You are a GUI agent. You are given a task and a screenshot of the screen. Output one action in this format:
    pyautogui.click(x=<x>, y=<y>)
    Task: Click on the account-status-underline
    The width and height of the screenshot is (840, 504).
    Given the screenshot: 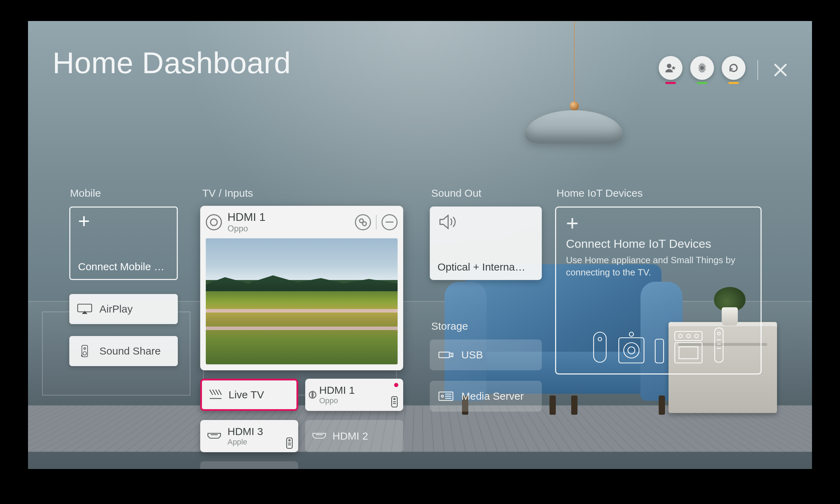 What is the action you would take?
    pyautogui.click(x=671, y=83)
    